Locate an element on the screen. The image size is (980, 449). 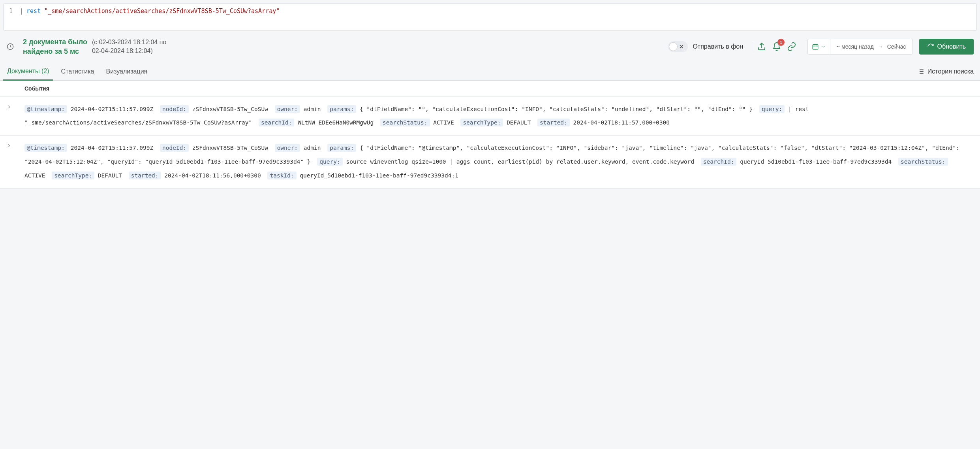
date-range-display: ~ месяц назад → Сейчас is located at coordinates (871, 47).